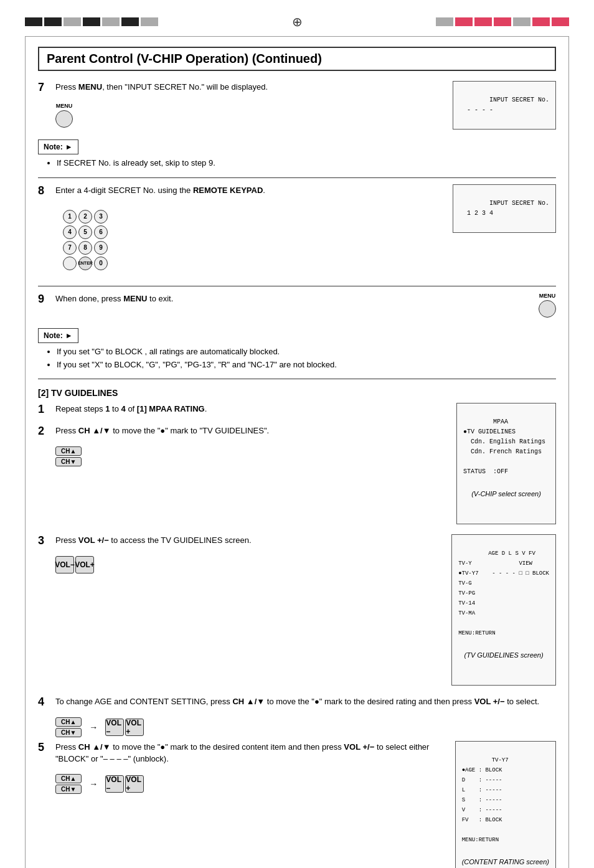 This screenshot has width=594, height=868. Describe the element at coordinates (252, 456) in the screenshot. I see `ch-buttons-step2: CH▲ CH▼` at that location.